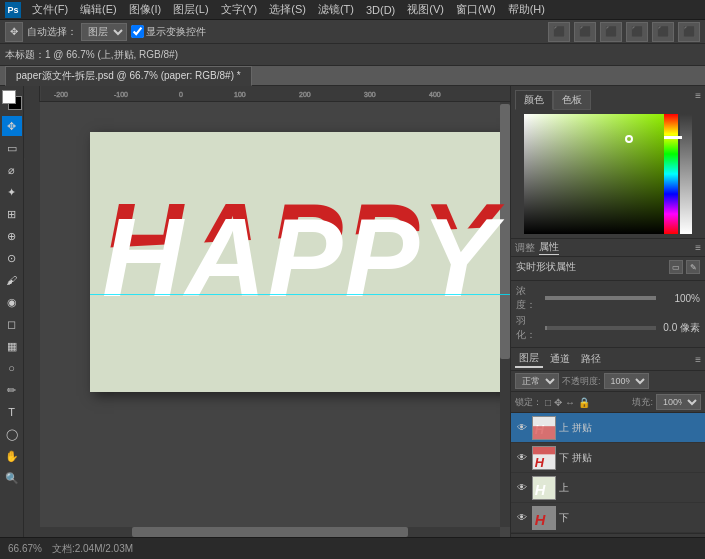  What do you see at coordinates (608, 518) in the screenshot?
I see `layer-item-3: 👁 H 下` at bounding box center [608, 518].